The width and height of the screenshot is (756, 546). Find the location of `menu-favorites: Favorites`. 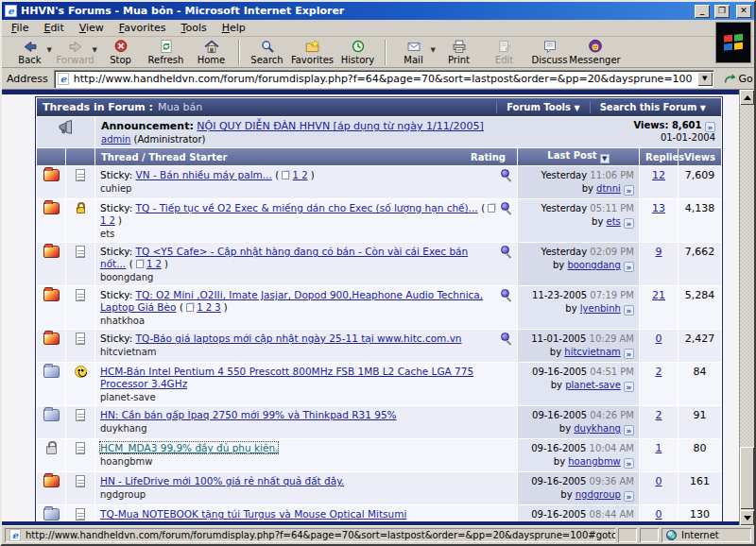

menu-favorites: Favorites is located at coordinates (146, 28).